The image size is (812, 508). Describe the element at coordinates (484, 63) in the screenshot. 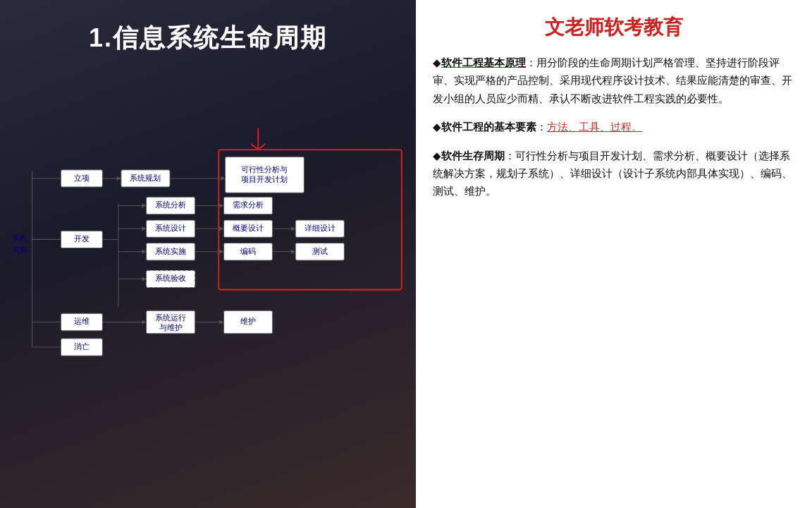

I see `section-title-1: 软件工程基本原理` at that location.